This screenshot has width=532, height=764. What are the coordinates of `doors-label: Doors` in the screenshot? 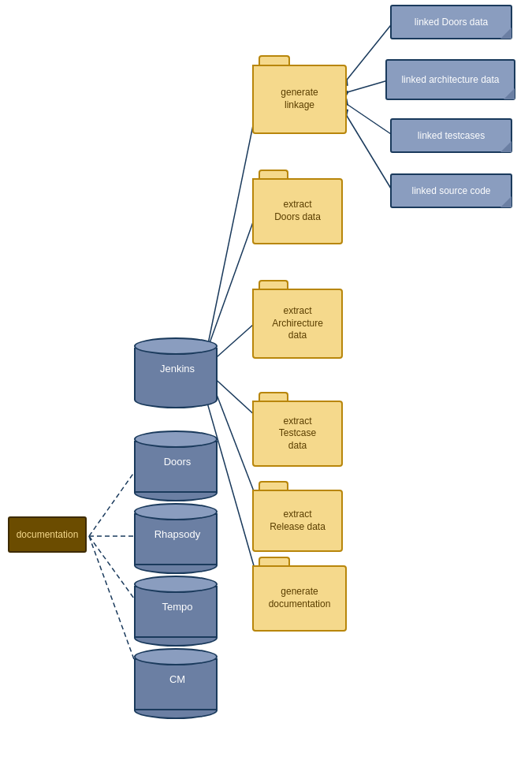 It's located at (177, 462).